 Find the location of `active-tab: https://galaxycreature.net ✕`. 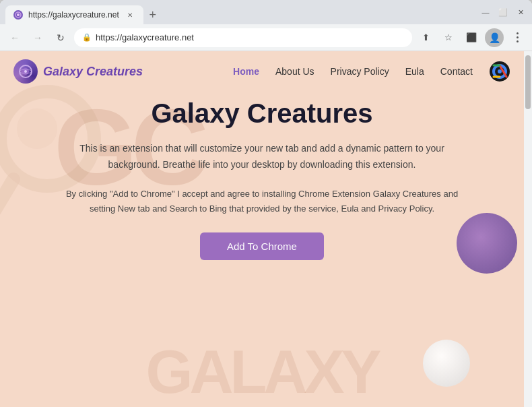

active-tab: https://galaxycreature.net ✕ is located at coordinates (74, 15).